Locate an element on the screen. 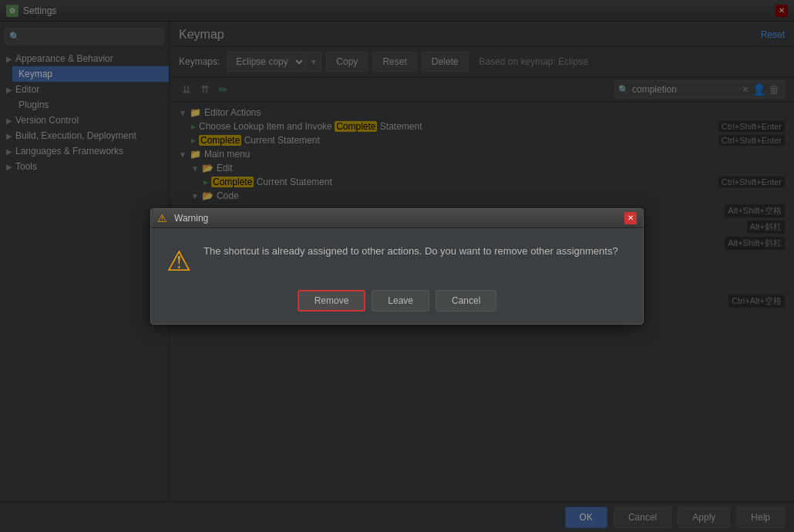 Image resolution: width=794 pixels, height=532 pixels. modal-remove-button: Remove is located at coordinates (331, 301).